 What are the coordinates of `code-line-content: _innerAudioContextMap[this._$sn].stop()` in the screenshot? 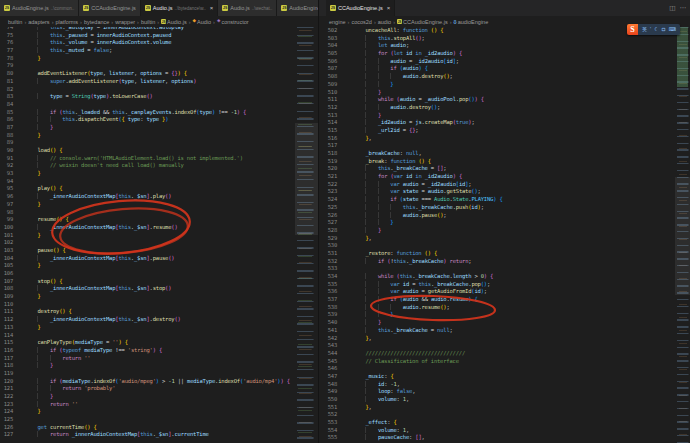 It's located at (170, 289).